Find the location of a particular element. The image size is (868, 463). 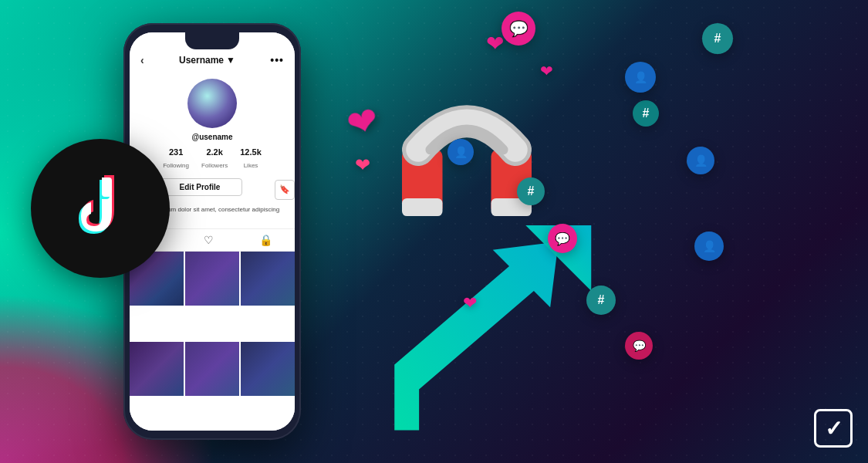

likes-label: Likes is located at coordinates (252, 165).